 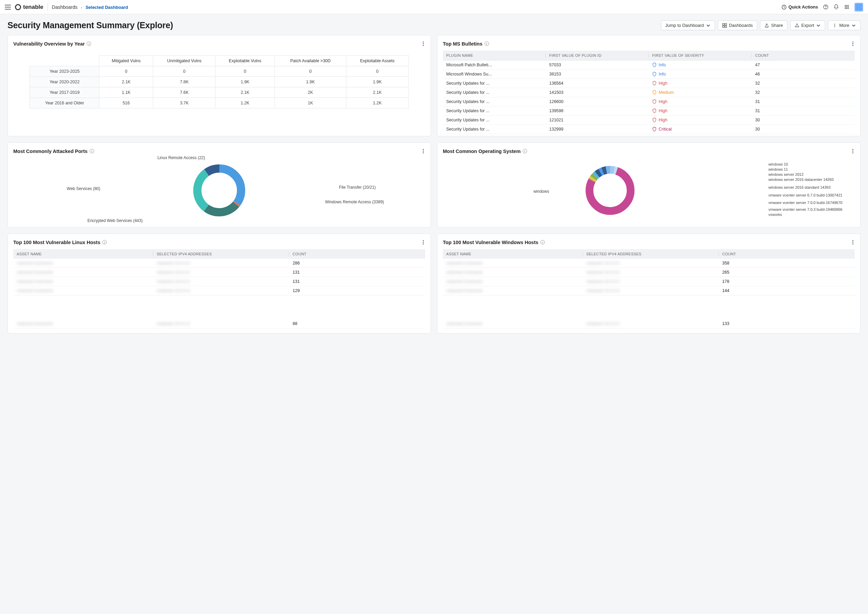 What do you see at coordinates (649, 84) in the screenshot?
I see `table-row: Security Updates for ...136564High32` at bounding box center [649, 84].